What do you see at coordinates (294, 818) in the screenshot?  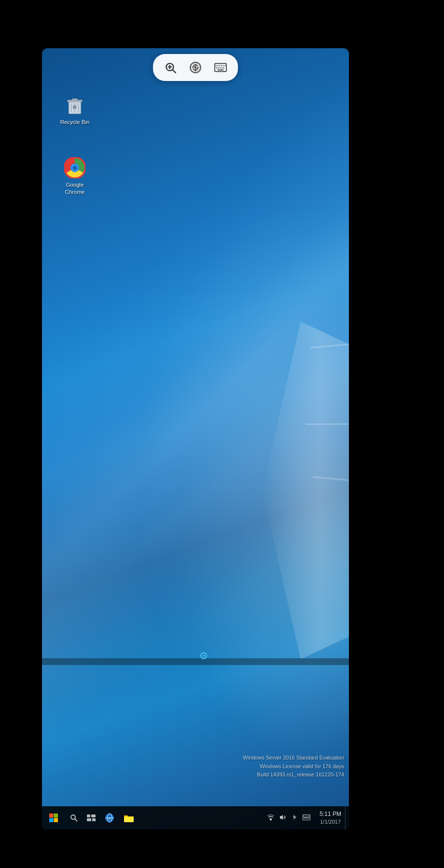 I see `power-tray-icon` at bounding box center [294, 818].